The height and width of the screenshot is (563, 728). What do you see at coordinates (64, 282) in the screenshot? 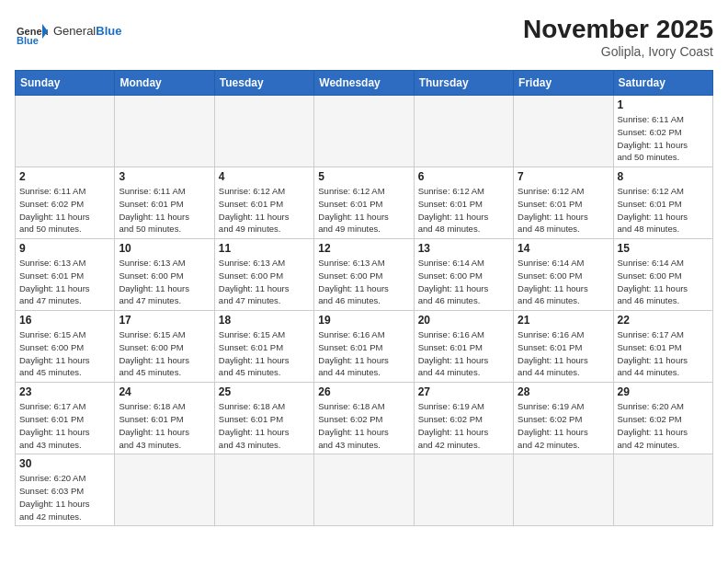
I see `day-info: Sunrise: 6:13 AM Sunset: 6:01 PM Dayligh…` at bounding box center [64, 282].